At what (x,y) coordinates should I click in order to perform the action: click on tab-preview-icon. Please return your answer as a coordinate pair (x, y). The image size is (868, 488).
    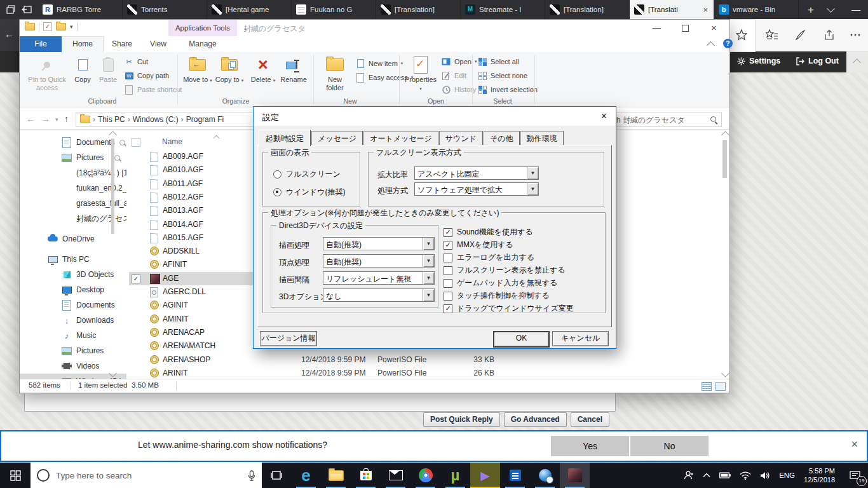
    Looking at the image, I should click on (11, 10).